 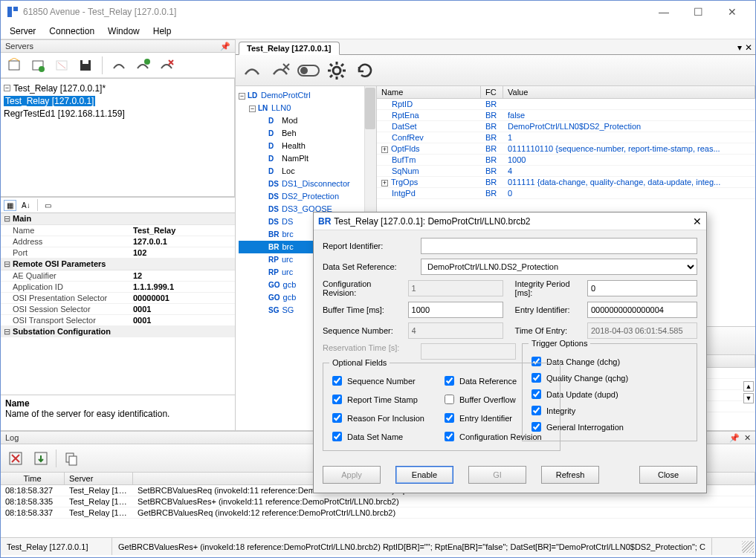 What do you see at coordinates (117, 219) in the screenshot?
I see `prop-section-main: Main` at bounding box center [117, 219].